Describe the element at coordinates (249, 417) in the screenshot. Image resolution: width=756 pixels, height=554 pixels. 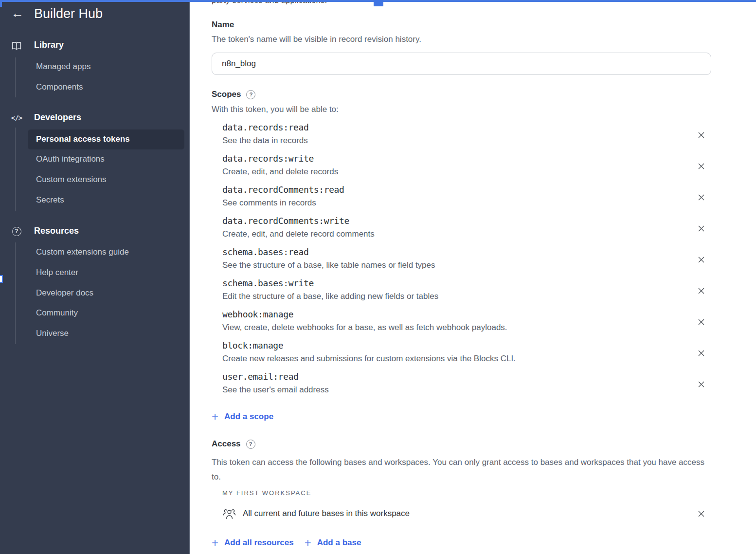
I see `add-scope-label: Add a scope` at that location.